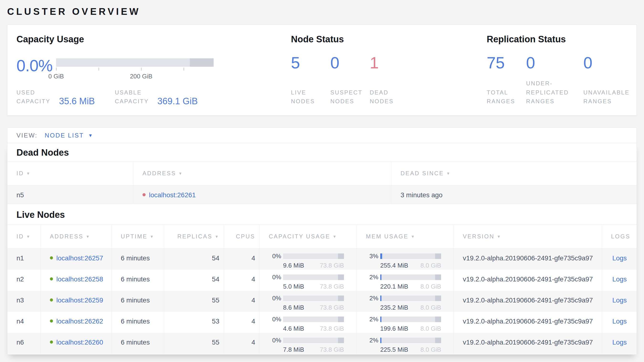 The image size is (644, 362). What do you see at coordinates (506, 80) in the screenshot?
I see `total-ranges-stat: 75 TOTAL RANGES` at bounding box center [506, 80].